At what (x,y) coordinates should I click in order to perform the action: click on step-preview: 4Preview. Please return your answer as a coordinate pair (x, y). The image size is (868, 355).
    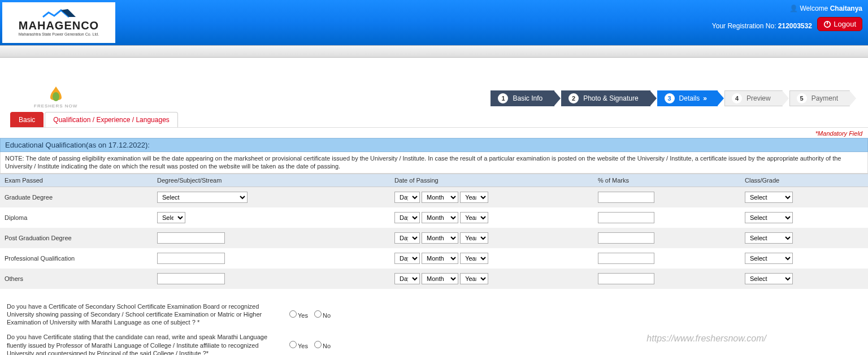
    Looking at the image, I should click on (754, 98).